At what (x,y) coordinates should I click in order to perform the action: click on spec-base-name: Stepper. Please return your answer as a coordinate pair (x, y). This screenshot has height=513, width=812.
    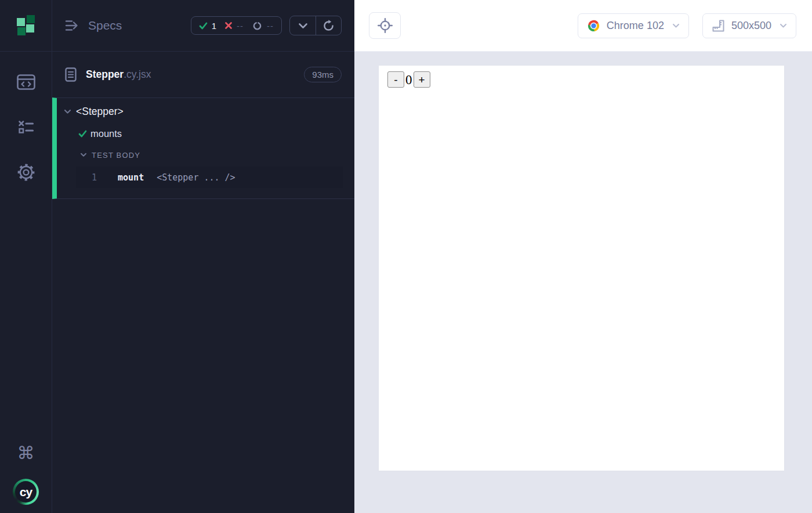
    Looking at the image, I should click on (104, 74).